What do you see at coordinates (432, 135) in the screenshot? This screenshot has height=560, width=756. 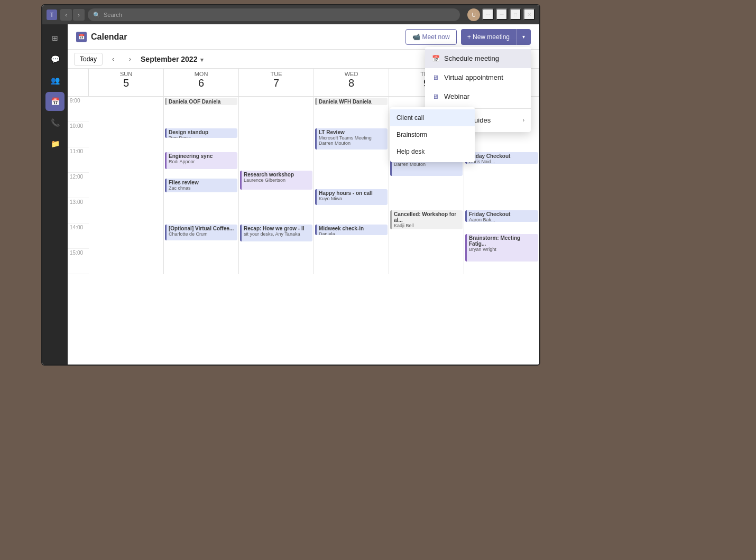 I see `context-item-brainstorm: Brainstorm` at bounding box center [432, 135].